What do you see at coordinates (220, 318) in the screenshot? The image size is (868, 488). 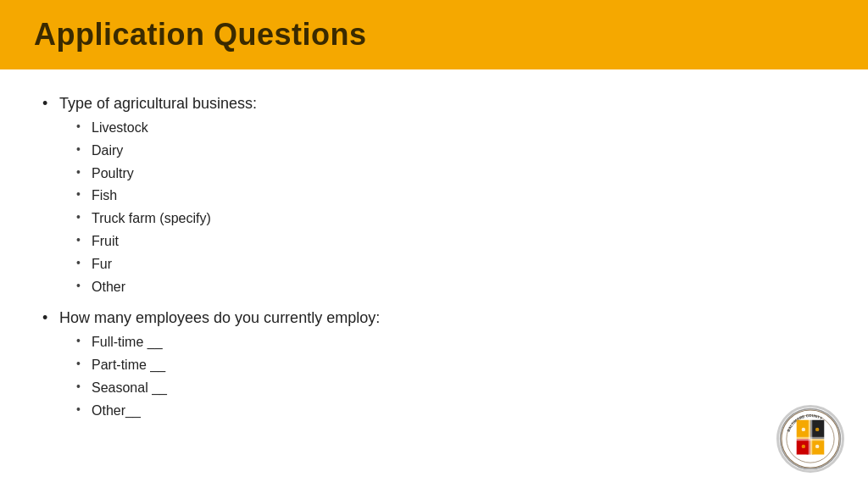 I see `question-2-label: How many employees do you currently empl…` at bounding box center [220, 318].